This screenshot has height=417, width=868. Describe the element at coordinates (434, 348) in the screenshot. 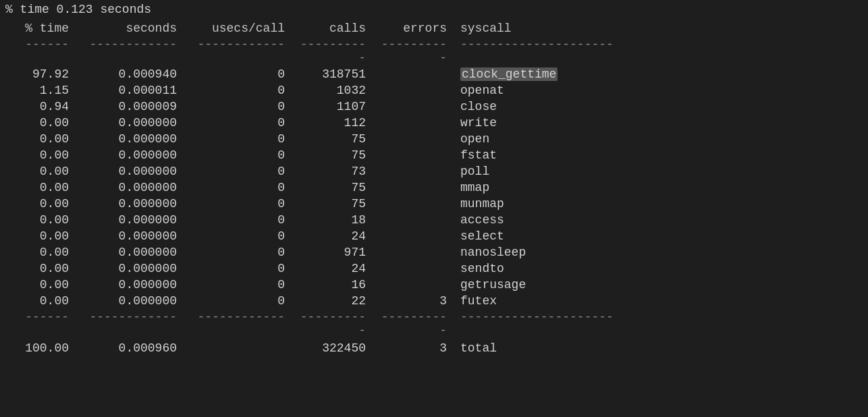

I see `total-row: 100.00 0.000960 322450 3 total` at that location.